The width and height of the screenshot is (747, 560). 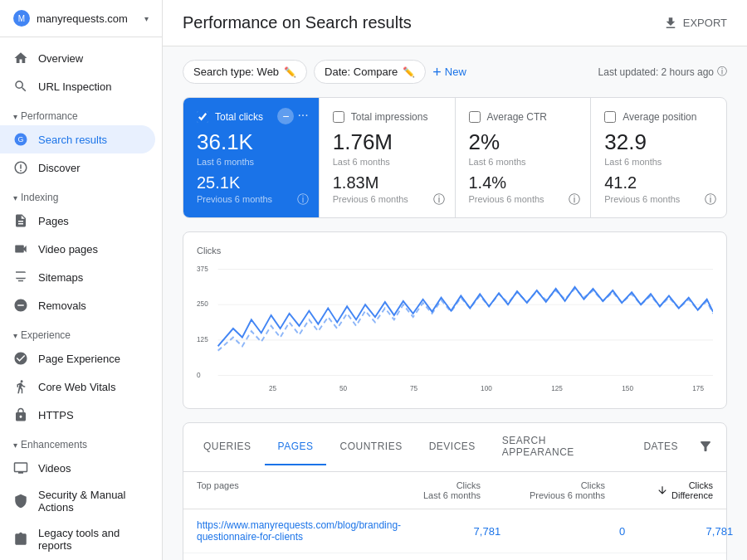 I want to click on col-header-pages: Top pages, so click(x=289, y=490).